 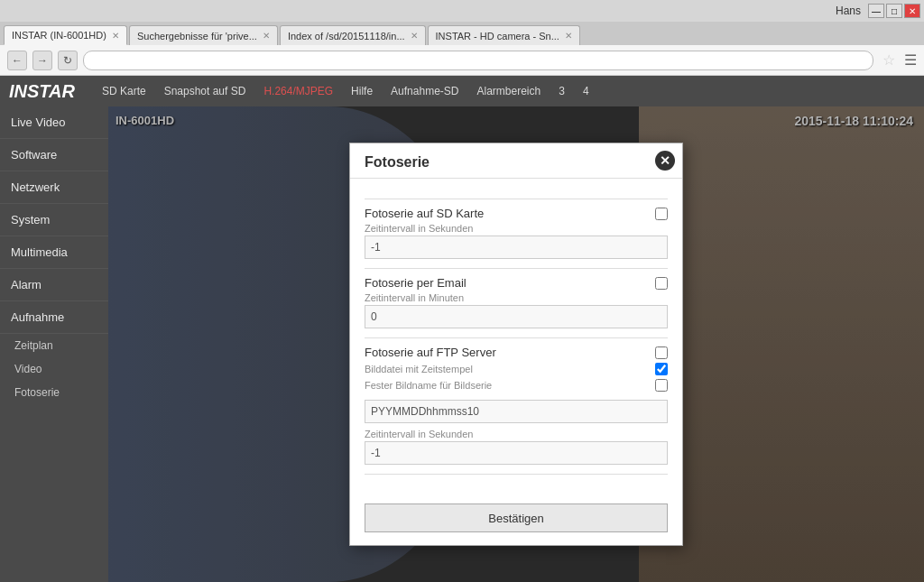 I want to click on tab-3: INSTAR - HD camera - Sn... ✕, so click(x=504, y=35).